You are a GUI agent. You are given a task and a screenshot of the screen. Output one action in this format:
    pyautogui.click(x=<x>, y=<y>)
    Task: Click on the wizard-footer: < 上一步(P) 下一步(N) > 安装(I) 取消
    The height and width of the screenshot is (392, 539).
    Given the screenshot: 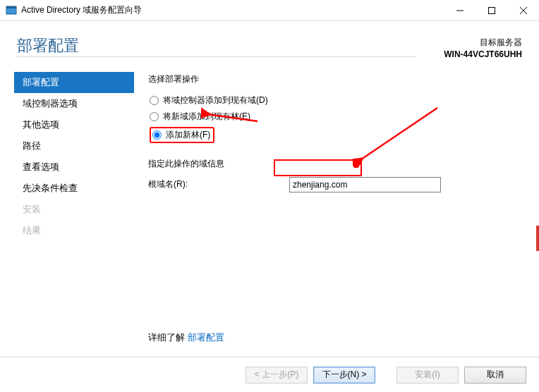 What is the action you would take?
    pyautogui.click(x=270, y=374)
    